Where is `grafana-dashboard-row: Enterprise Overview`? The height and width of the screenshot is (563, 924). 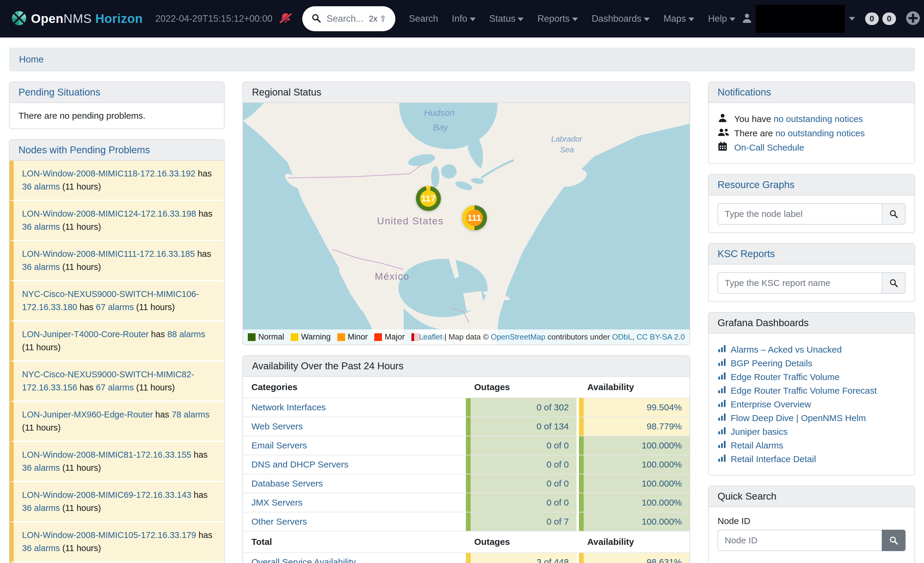
grafana-dashboard-row: Enterprise Overview is located at coordinates (812, 404).